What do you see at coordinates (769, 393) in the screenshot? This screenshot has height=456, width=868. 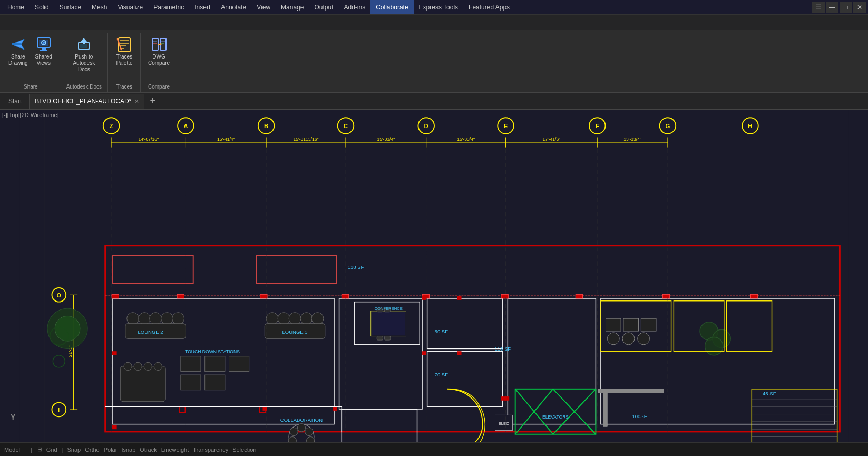 I see `svg-text: 45 SF` at bounding box center [769, 393].